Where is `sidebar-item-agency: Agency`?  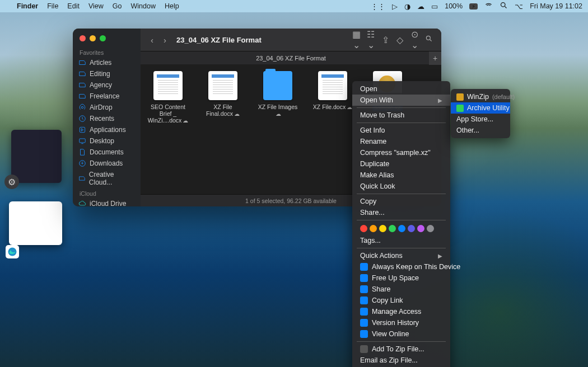 sidebar-item-agency: Agency is located at coordinates (106, 85).